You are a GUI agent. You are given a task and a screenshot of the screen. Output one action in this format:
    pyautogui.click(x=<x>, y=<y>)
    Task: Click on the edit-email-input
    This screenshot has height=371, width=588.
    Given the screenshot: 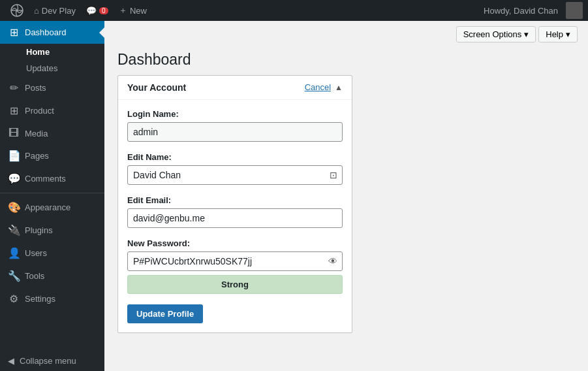 What is the action you would take?
    pyautogui.click(x=235, y=218)
    